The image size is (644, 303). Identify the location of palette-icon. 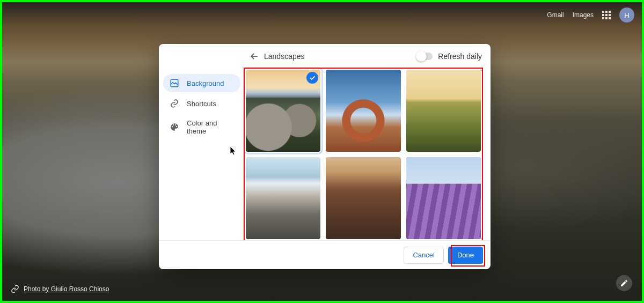
(174, 127).